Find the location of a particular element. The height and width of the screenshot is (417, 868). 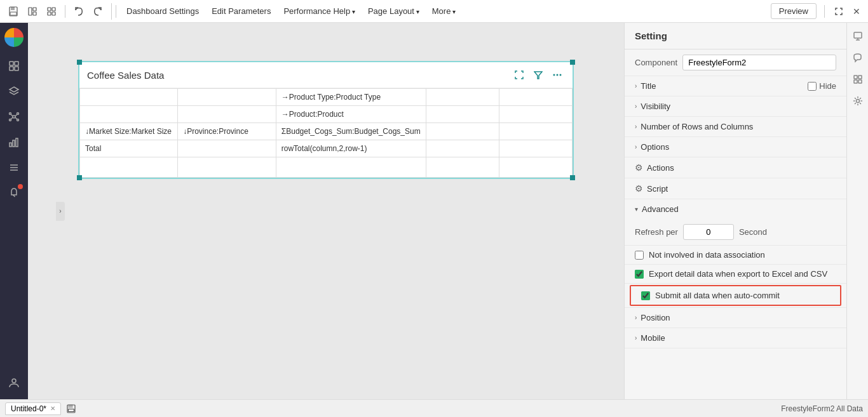

not-involved-label: Not involved in data association is located at coordinates (707, 255).